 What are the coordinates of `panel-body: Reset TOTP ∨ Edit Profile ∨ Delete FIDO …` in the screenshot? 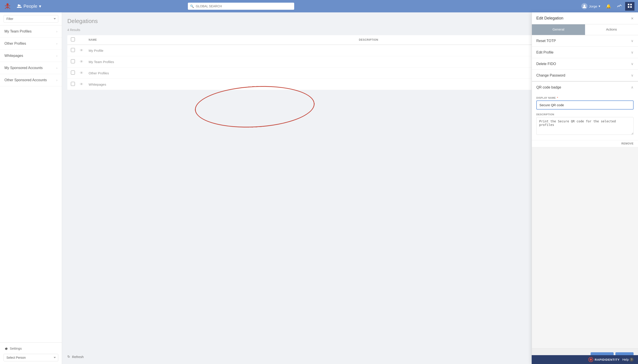 It's located at (585, 192).